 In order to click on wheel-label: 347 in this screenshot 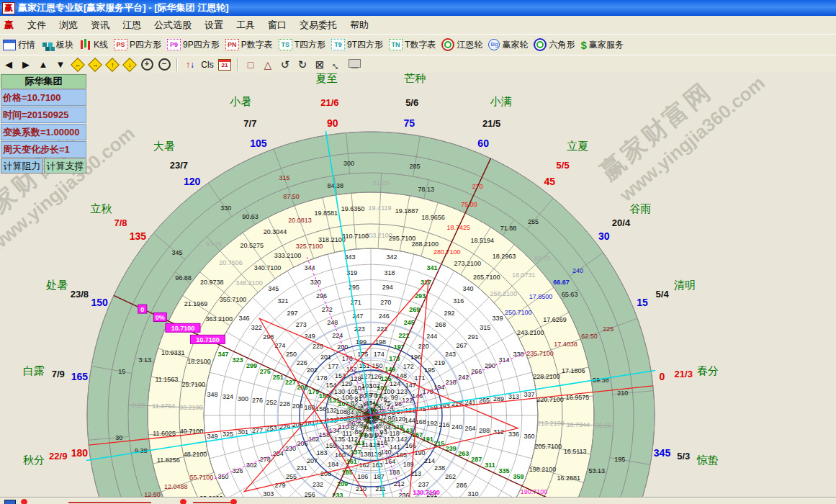, I will do `click(223, 354)`.